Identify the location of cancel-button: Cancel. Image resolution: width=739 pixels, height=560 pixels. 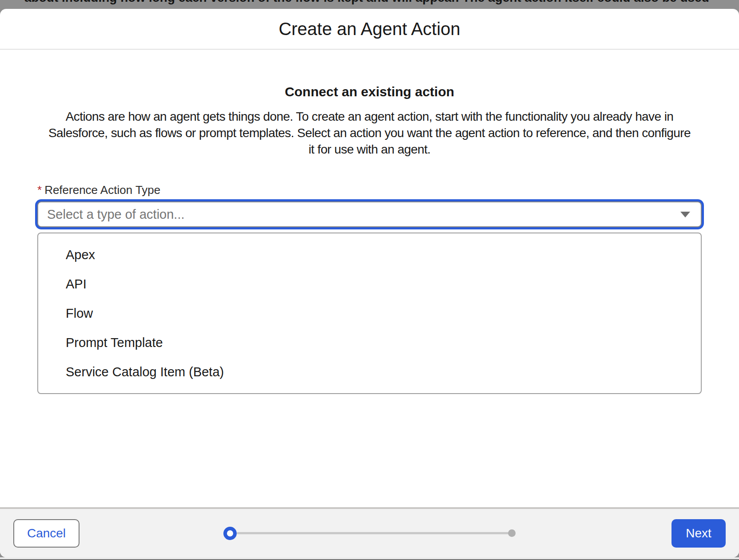
(46, 533).